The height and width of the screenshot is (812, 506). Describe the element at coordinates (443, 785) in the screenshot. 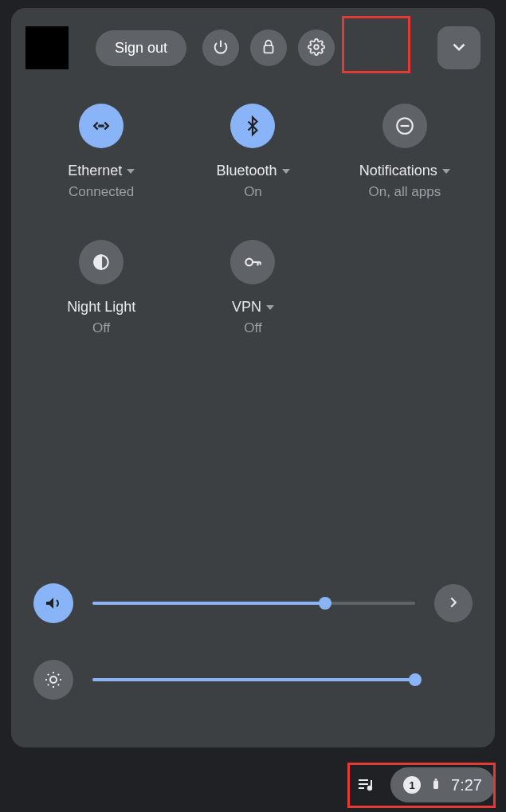

I see `system-tray-button: 1 7:27` at that location.